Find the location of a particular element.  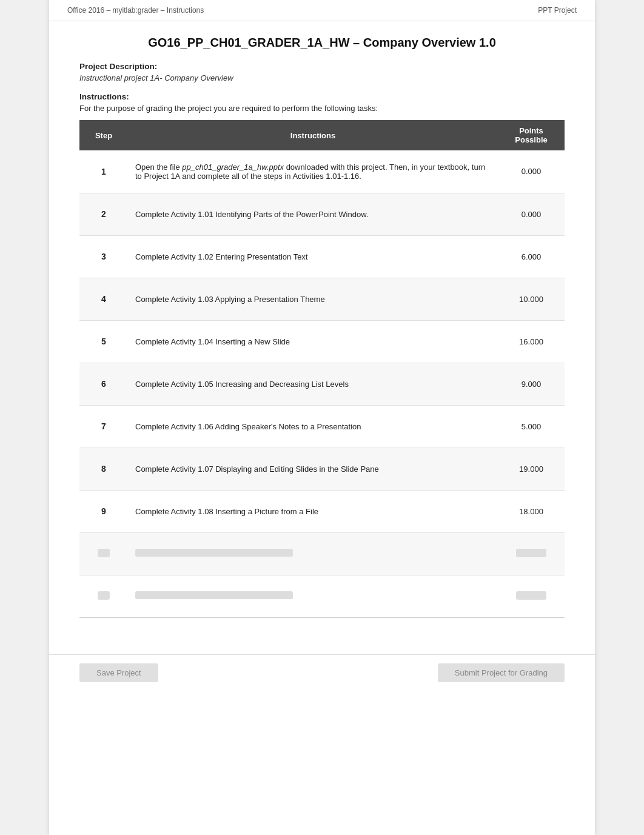

save-project-button: Save Project is located at coordinates (119, 673).